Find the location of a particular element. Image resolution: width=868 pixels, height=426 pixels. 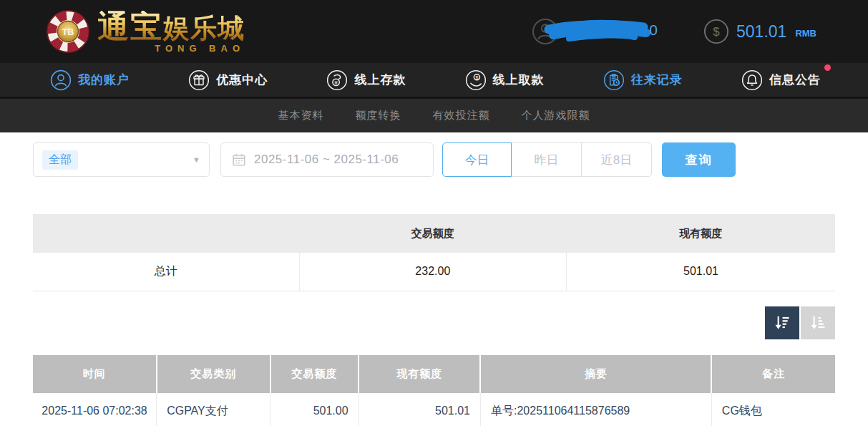

logo-title: 通宝娱乐城 is located at coordinates (171, 26).